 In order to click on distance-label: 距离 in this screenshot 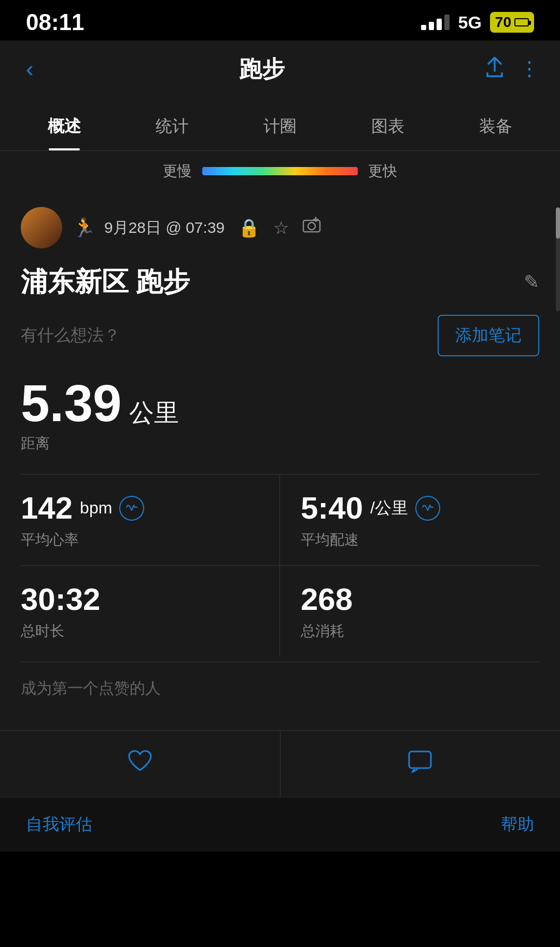, I will do `click(280, 443)`.